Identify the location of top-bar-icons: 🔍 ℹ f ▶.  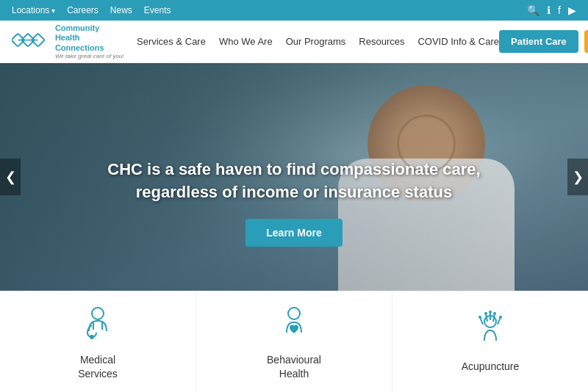
(551, 10).